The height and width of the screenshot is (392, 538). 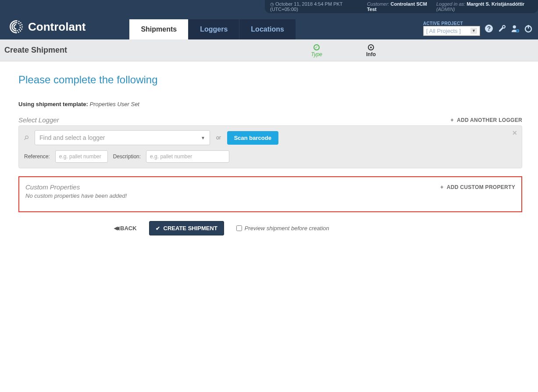 What do you see at coordinates (489, 120) in the screenshot?
I see `add-another-logger-text: ADD ANOTHER LOGGER` at bounding box center [489, 120].